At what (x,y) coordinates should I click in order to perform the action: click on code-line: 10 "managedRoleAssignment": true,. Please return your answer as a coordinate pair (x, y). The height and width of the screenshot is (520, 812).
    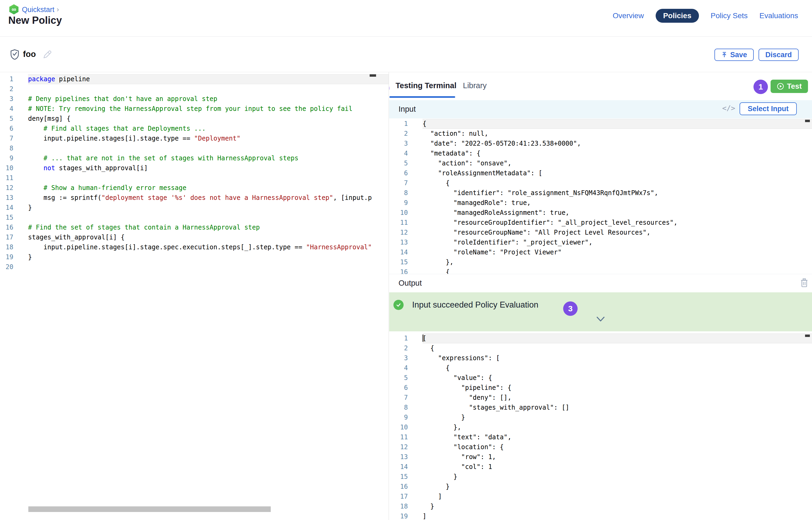
    Looking at the image, I should click on (601, 213).